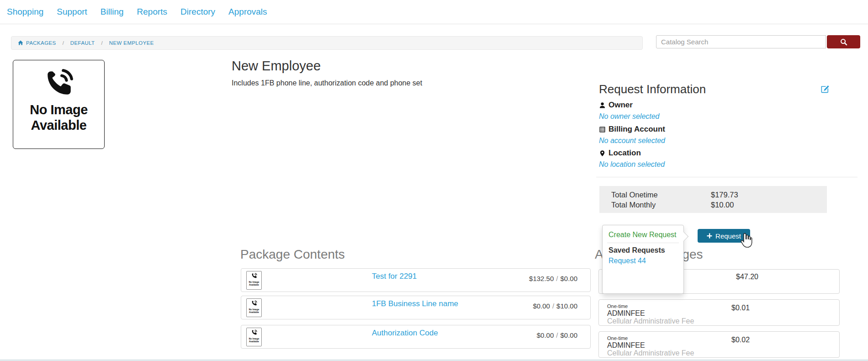 The image size is (868, 361). What do you see at coordinates (41, 43) in the screenshot?
I see `breadcrumb-packages: PACKAGES` at bounding box center [41, 43].